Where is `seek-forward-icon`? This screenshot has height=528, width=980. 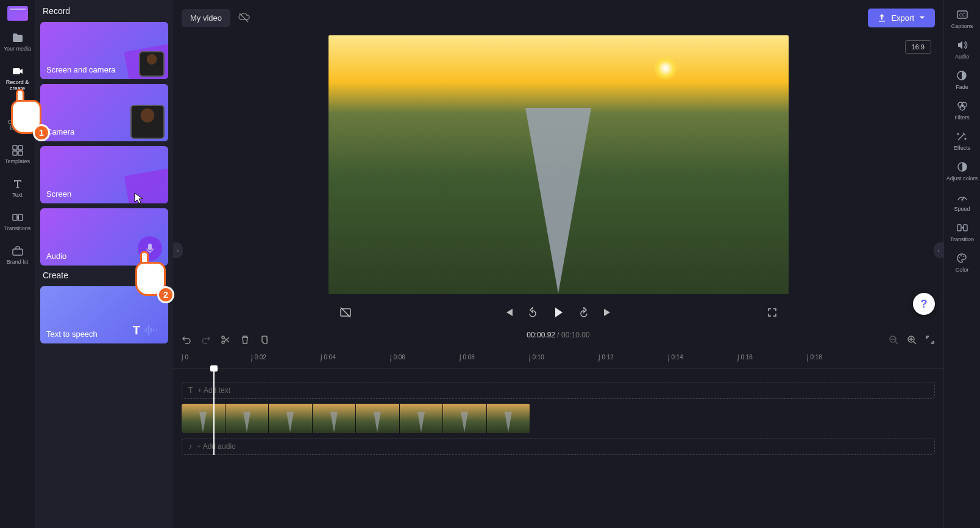
seek-forward-icon is located at coordinates (584, 312).